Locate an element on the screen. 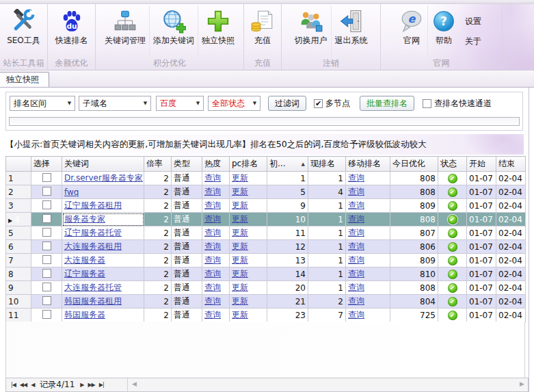 The width and height of the screenshot is (534, 392). keyword-link: fwq is located at coordinates (71, 192).